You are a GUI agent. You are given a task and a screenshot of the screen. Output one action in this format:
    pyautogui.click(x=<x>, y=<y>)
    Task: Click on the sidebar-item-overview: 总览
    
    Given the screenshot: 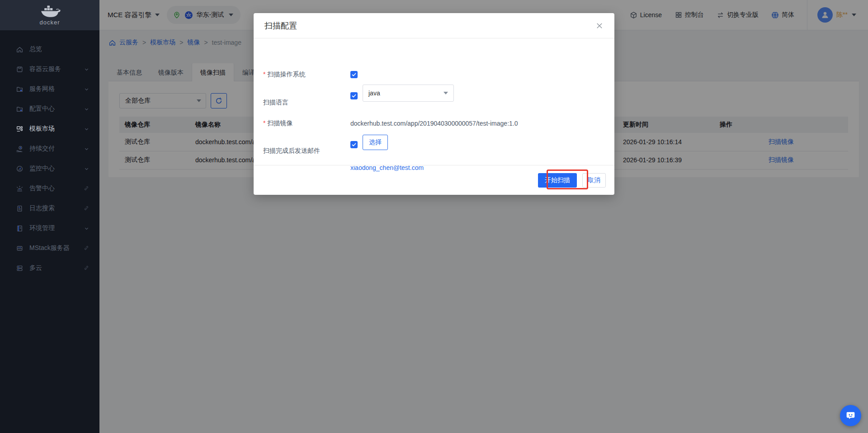 What is the action you would take?
    pyautogui.click(x=50, y=49)
    